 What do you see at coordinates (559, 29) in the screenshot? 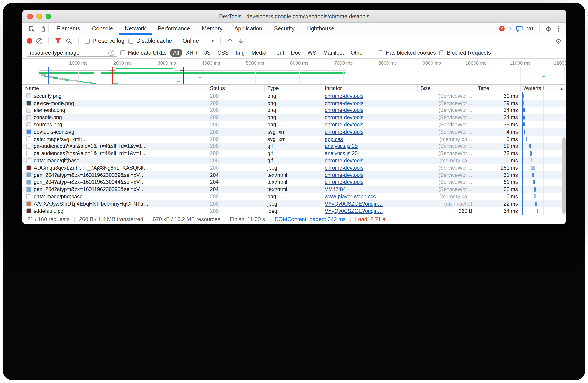
I see `overflow-menu-icon: ⋮` at bounding box center [559, 29].